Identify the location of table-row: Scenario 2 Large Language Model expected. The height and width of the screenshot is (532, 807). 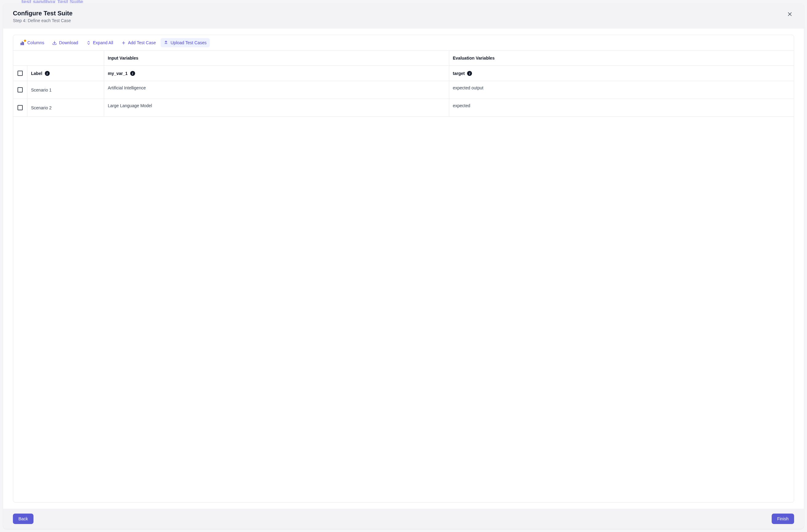
(404, 108).